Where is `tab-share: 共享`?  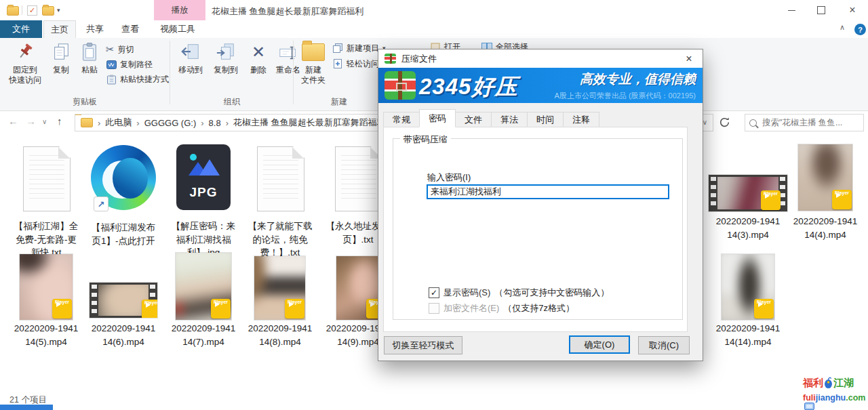
tab-share: 共享 is located at coordinates (95, 29).